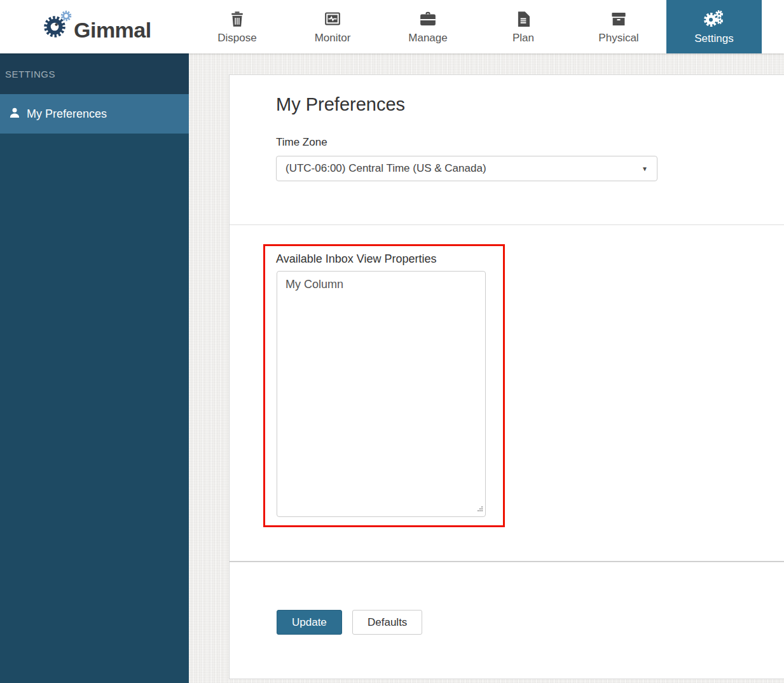 The image size is (784, 683). I want to click on sidebar-item-label: My Preferences, so click(67, 114).